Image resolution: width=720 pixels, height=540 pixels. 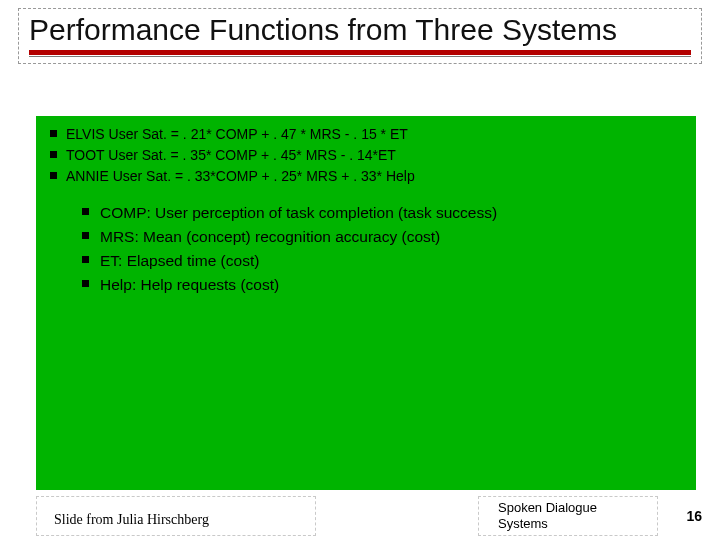 What do you see at coordinates (368, 156) in the screenshot?
I see `equation-item: TOOT User Sat. = . 35* COMP + . 45* MRS …` at bounding box center [368, 156].